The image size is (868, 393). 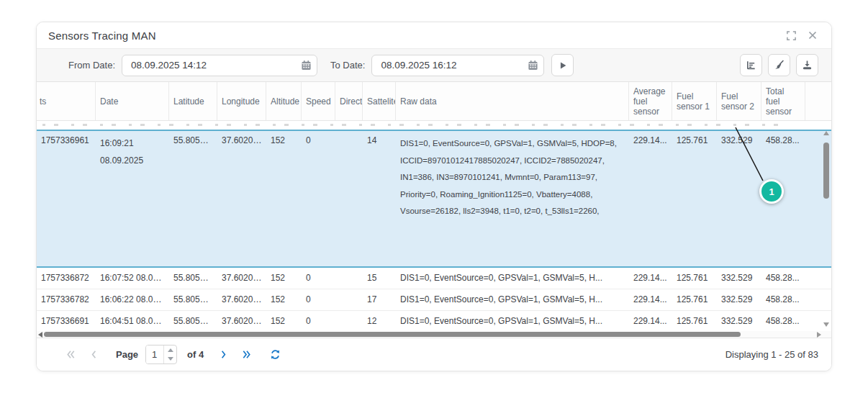 What do you see at coordinates (695, 101) in the screenshot?
I see `column-header-fuel-sensor-1: Fuel sensor 1` at bounding box center [695, 101].